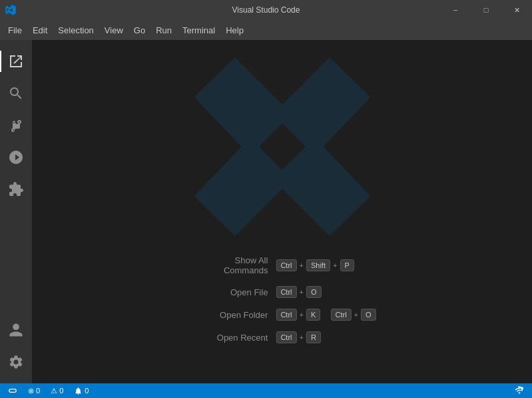  Describe the element at coordinates (313, 315) in the screenshot. I see `key-k: K` at that location.